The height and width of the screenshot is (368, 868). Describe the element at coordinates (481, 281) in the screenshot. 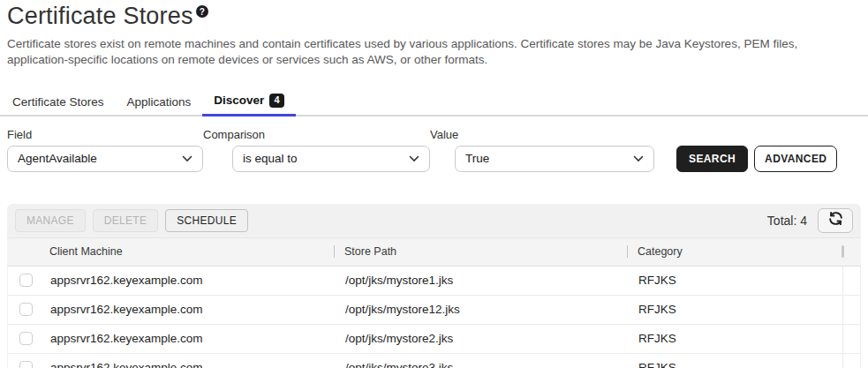

I see `cell-store-path: /opt/jks/mystore1.jks` at that location.